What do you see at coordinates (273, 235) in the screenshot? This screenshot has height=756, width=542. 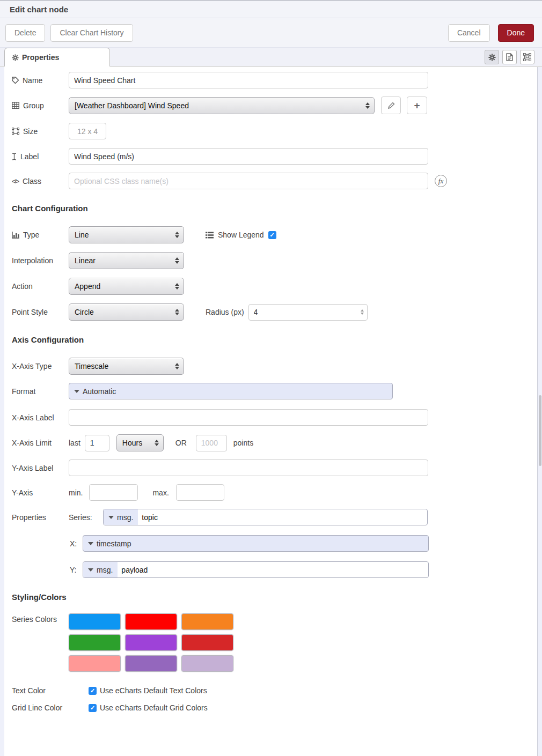 I see `show-legend-checkbox: ✓` at bounding box center [273, 235].